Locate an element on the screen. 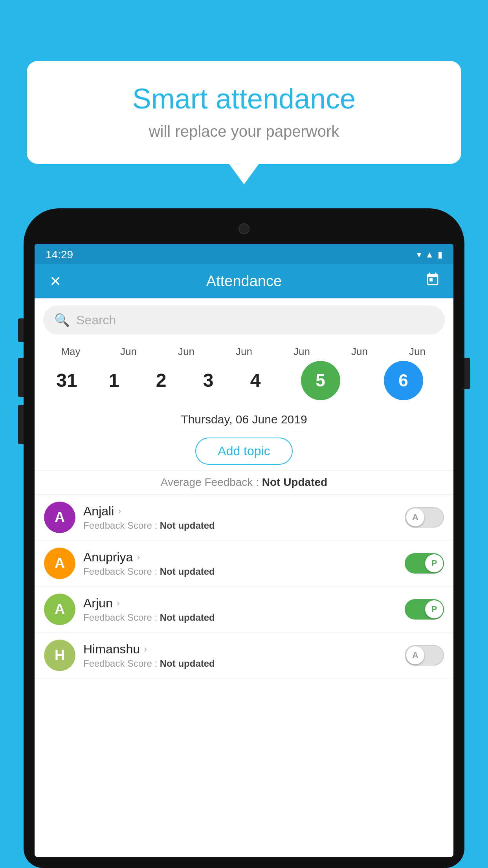 This screenshot has height=868, width=488. speech-bubble: Smart attendance will replace your paper… is located at coordinates (244, 112).